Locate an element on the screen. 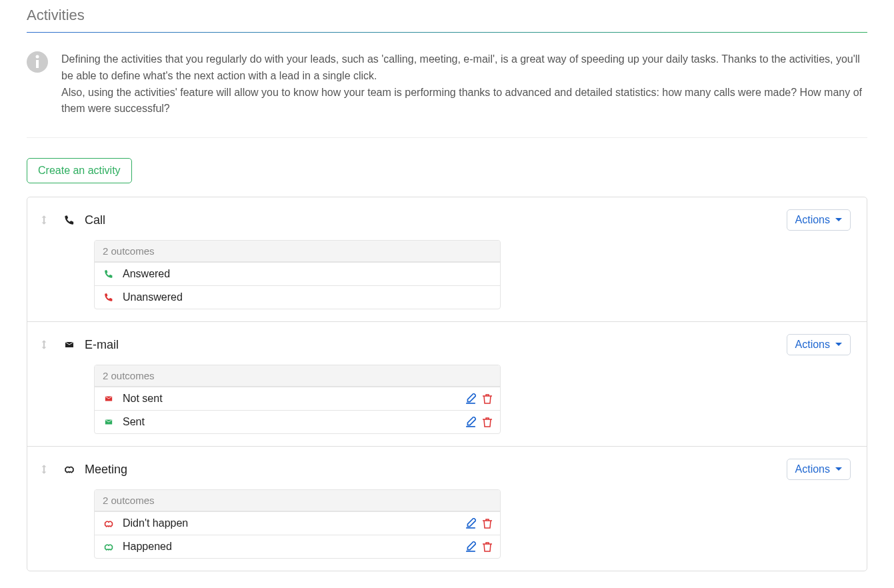 The height and width of the screenshot is (588, 894). outcomes-box: 2 outcomes Not sent Sent is located at coordinates (297, 399).